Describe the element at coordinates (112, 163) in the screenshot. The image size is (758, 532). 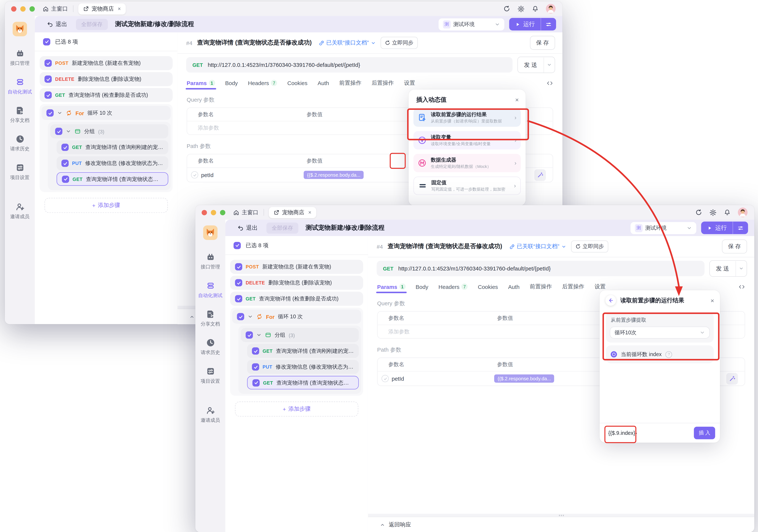
I see `step-row: PUT修改宠物信息 (修改宠物状态为 sold)` at that location.